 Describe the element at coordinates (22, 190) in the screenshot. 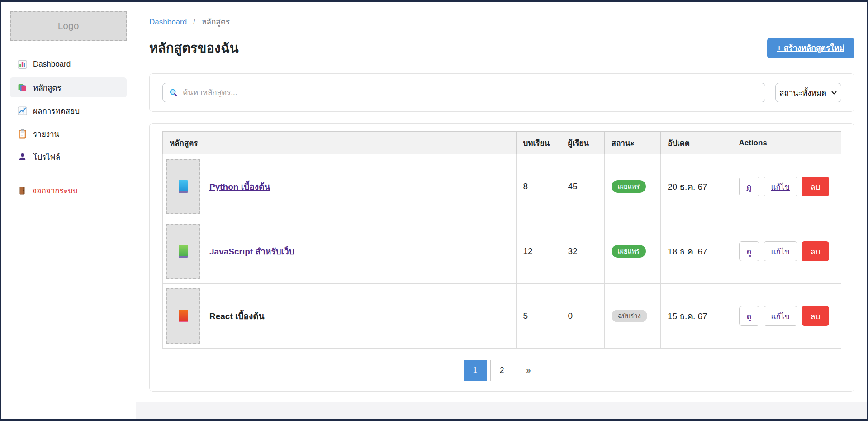

I see `door-icon` at that location.